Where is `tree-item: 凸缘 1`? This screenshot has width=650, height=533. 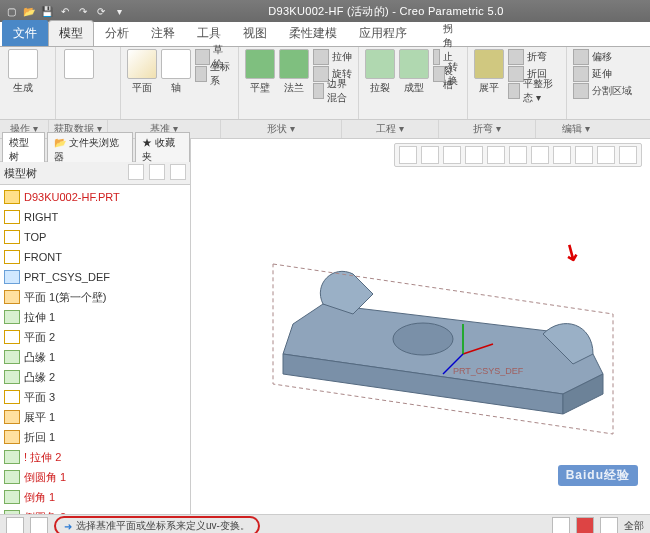
tree-item: 凸缘 1 is located at coordinates (95, 357).